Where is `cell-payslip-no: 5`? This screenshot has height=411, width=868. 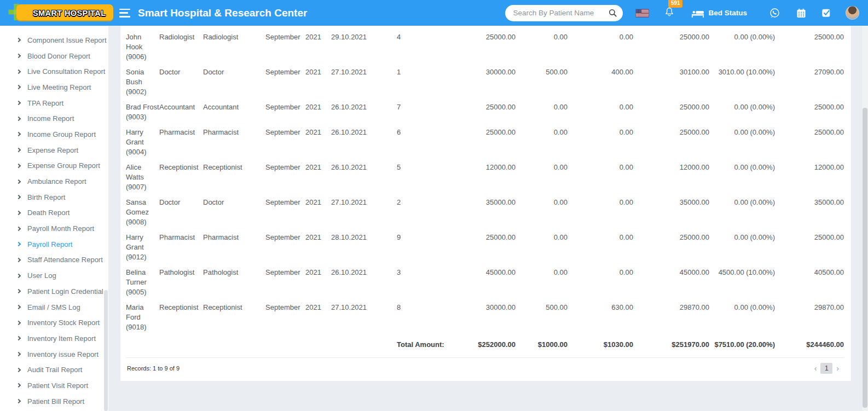 cell-payslip-no: 5 is located at coordinates (423, 175).